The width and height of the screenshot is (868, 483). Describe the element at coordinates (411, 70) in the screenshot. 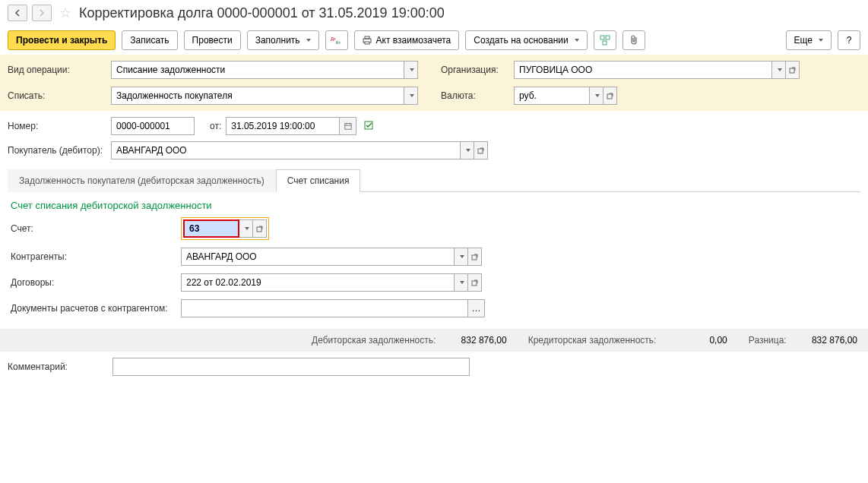

I see `operation-kind-dropdown` at that location.